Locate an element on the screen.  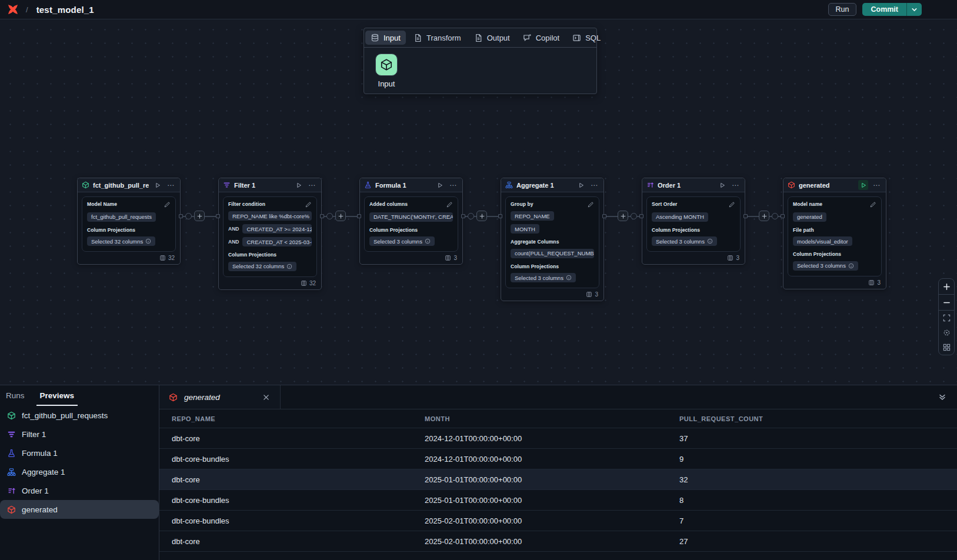
field-label: Model name is located at coordinates (808, 204).